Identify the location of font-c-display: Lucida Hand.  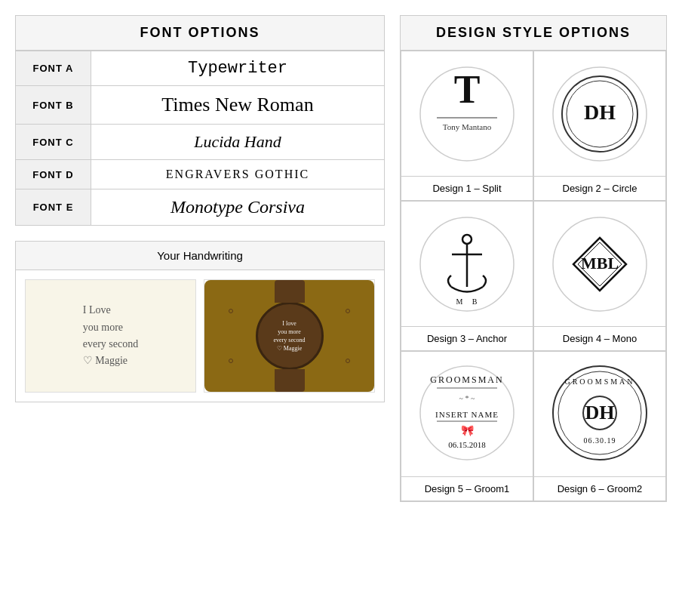
(238, 142).